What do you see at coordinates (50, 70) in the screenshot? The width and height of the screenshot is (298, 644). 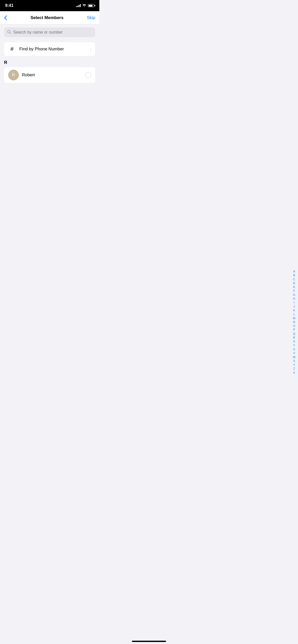 I see `section-r: R R Robert` at bounding box center [50, 70].